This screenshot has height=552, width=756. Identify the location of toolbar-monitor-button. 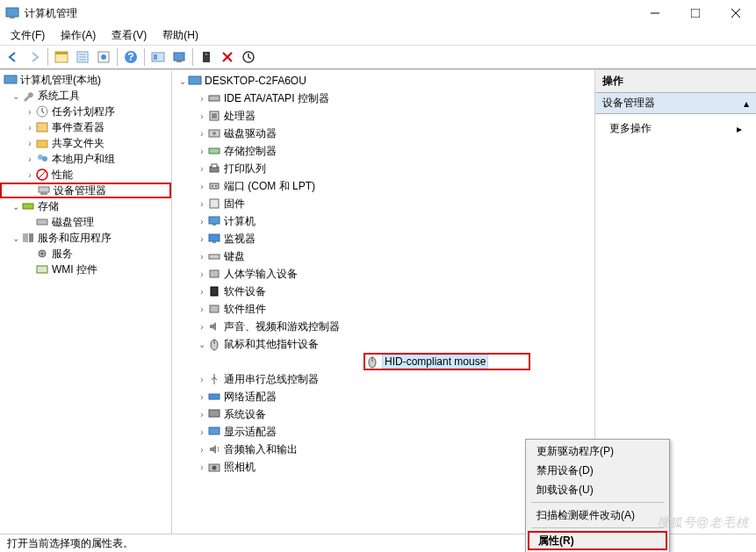
(179, 57).